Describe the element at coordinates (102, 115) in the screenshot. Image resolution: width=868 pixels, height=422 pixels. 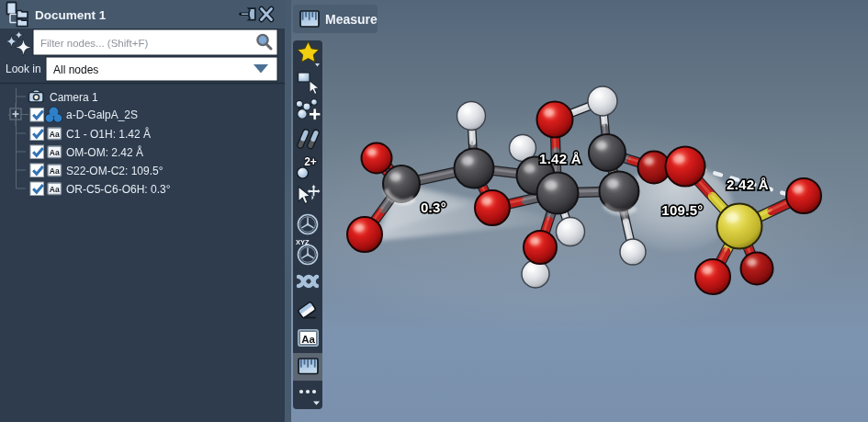
I see `svg-text: a-D-GalpA_2S` at that location.